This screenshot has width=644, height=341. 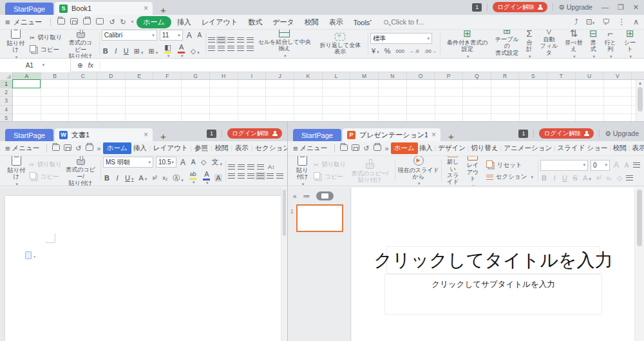 What do you see at coordinates (184, 22) in the screenshot?
I see `sheet-tab-insert: 挿入` at bounding box center [184, 22].